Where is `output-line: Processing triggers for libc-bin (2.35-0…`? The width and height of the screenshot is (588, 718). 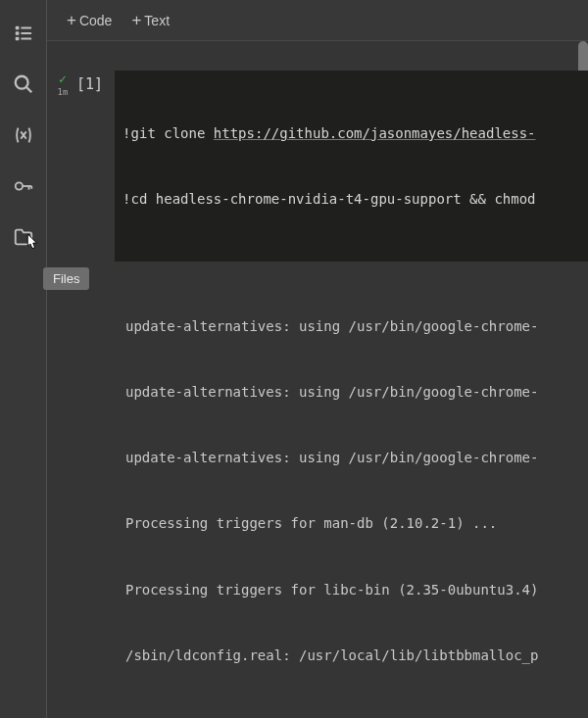 output-line: Processing triggers for libc-bin (2.35-0… is located at coordinates (357, 590).